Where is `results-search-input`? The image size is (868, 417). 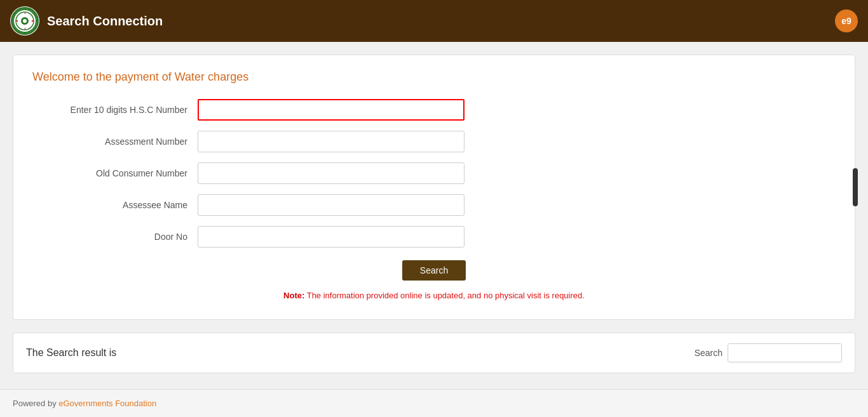
results-search-input is located at coordinates (785, 353).